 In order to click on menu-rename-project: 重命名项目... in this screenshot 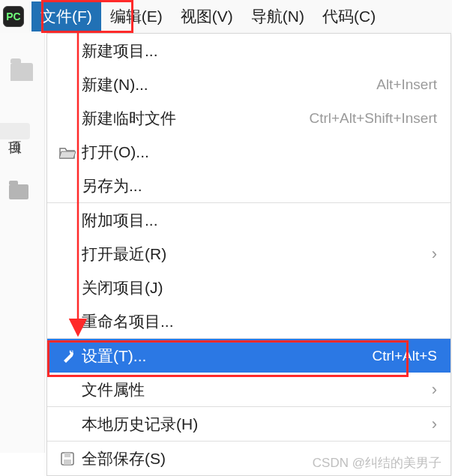, I will do `click(249, 321)`.